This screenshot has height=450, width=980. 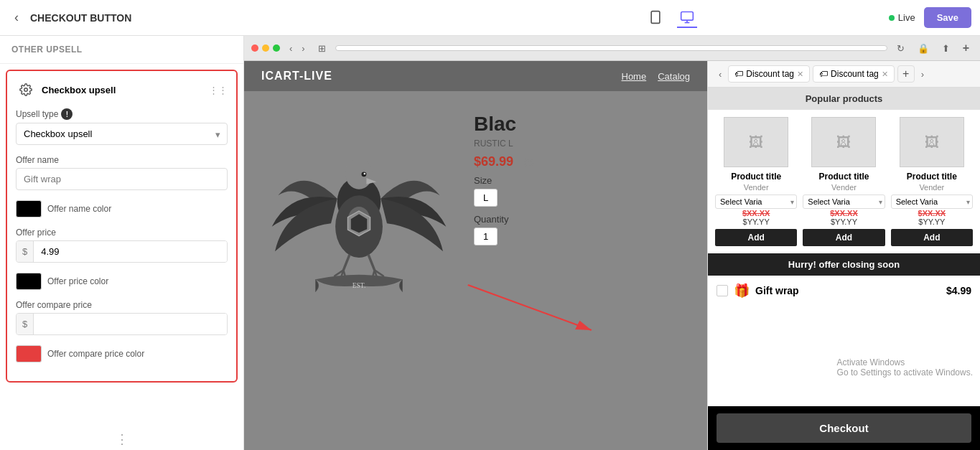 What do you see at coordinates (756, 177) in the screenshot?
I see `product-card-title-1: Product title` at bounding box center [756, 177].